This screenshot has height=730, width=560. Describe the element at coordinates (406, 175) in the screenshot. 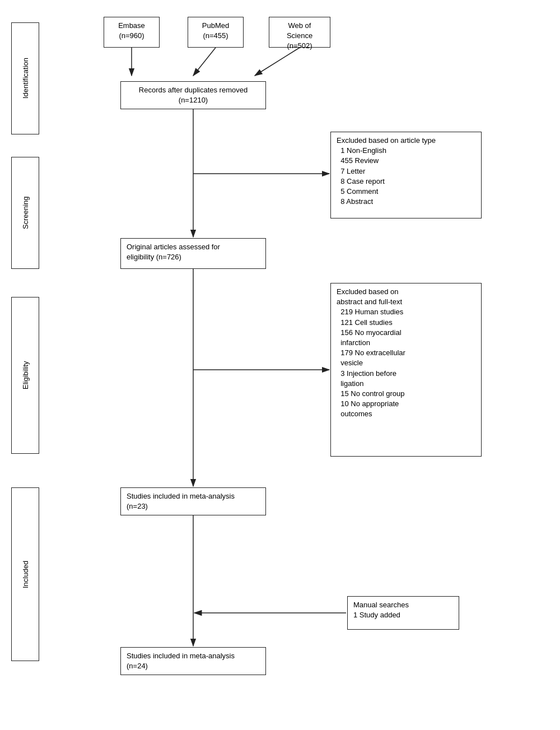

I see `excluded-article-type-box: Excluded based on article type 1 Non-Eng…` at that location.